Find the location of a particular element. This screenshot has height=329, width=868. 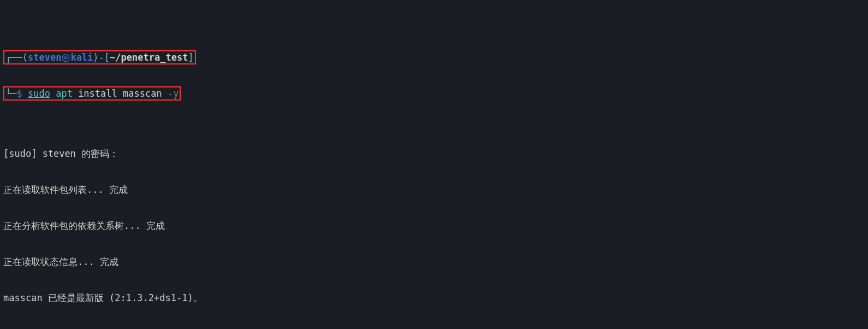

dash: - is located at coordinates (102, 57).